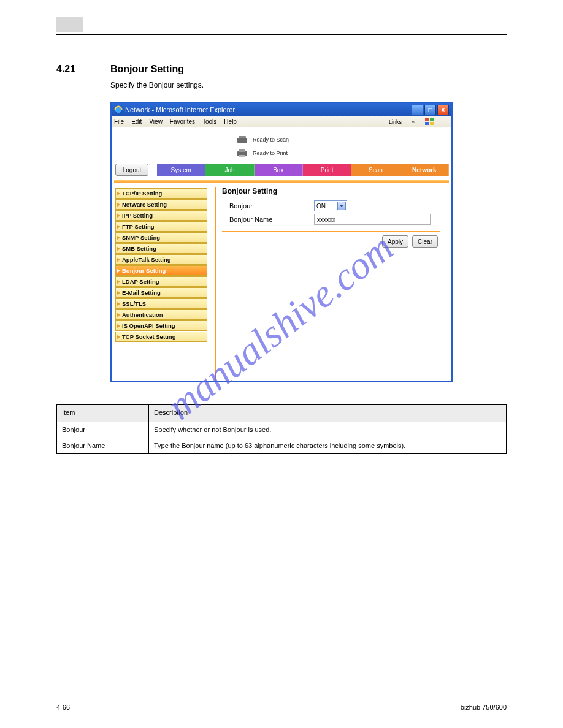  I want to click on menu-edit: Edit, so click(136, 121).